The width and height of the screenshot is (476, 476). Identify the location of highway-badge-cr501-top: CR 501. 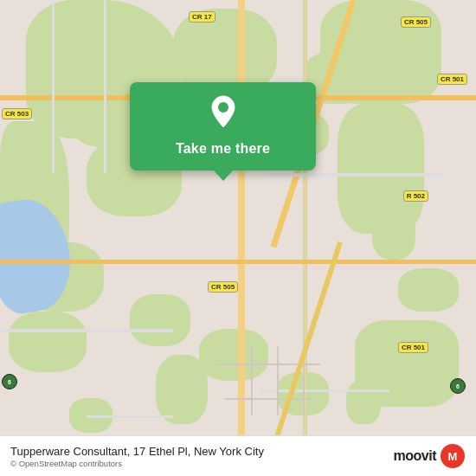
(452, 77).